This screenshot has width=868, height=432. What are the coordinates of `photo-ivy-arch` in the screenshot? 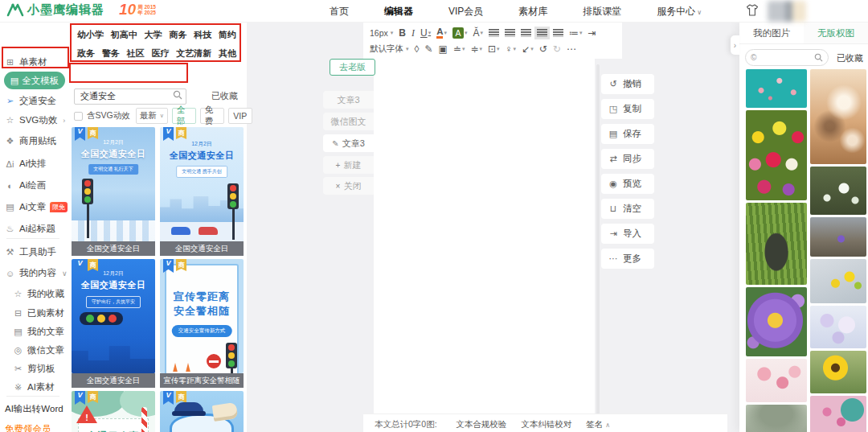 It's located at (776, 418).